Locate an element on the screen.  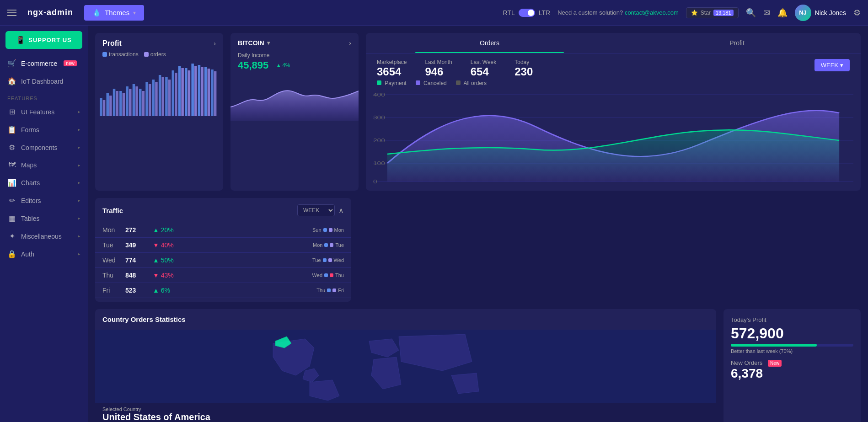
custom-solution-text: Need a custom solution? contact@akveo.co… is located at coordinates (618, 13).